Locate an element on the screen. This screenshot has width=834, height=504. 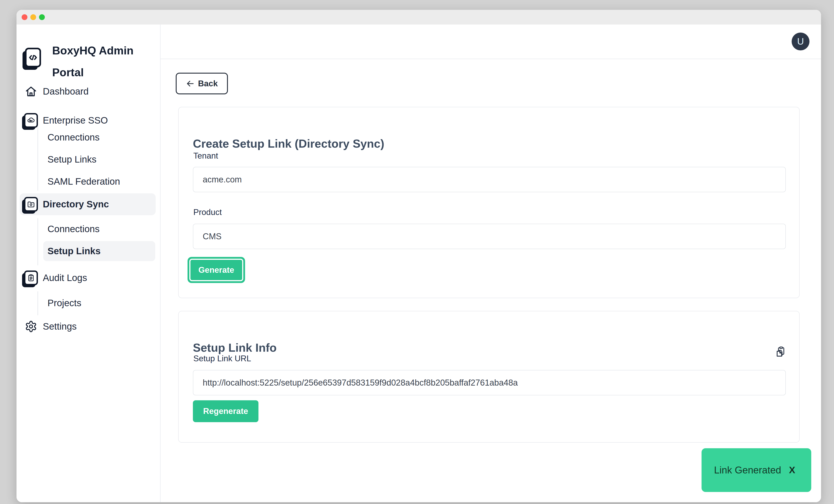
home-icon is located at coordinates (31, 91).